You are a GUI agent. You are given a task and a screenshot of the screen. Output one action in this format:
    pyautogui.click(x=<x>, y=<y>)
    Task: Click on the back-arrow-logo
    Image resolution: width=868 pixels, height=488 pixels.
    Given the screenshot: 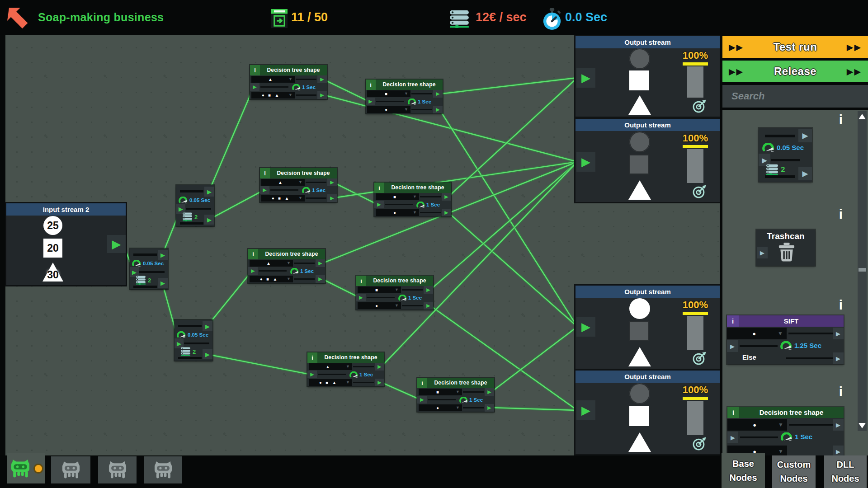 What is the action you would take?
    pyautogui.click(x=19, y=18)
    